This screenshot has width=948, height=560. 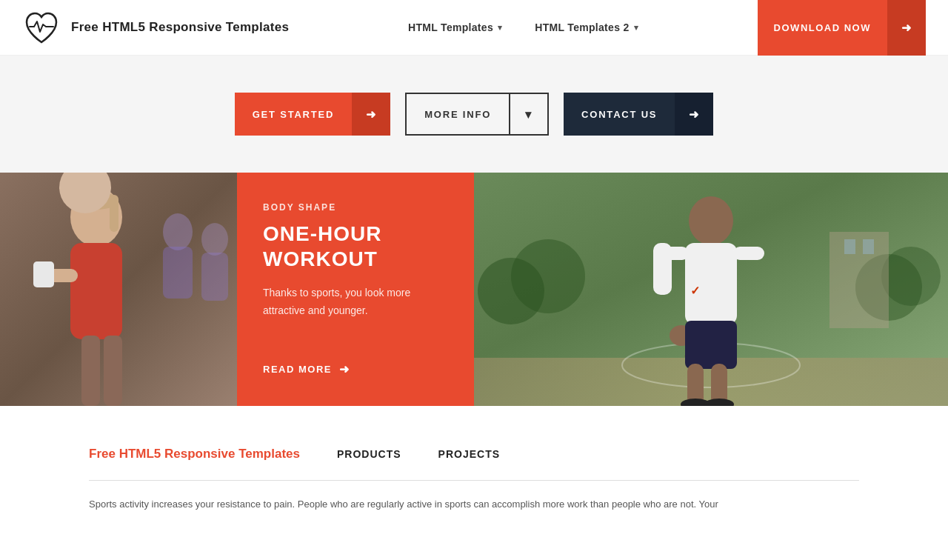 What do you see at coordinates (477, 114) in the screenshot?
I see `more-info-button: MORE INFO ▾` at bounding box center [477, 114].